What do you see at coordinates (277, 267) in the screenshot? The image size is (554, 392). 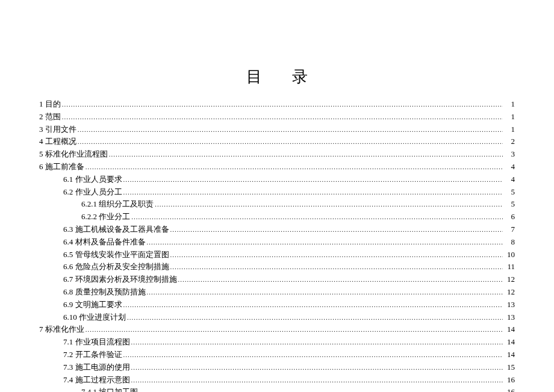 I see `toc-entry: 6.6 危险点分析及安全控制措施11` at bounding box center [277, 267].